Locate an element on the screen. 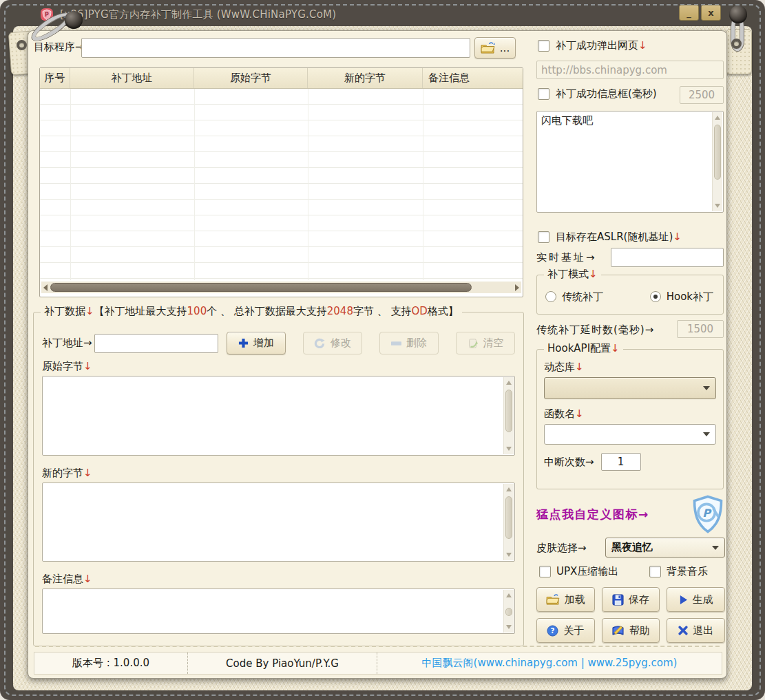 The width and height of the screenshot is (765, 700). radio-hook-patch is located at coordinates (656, 297).